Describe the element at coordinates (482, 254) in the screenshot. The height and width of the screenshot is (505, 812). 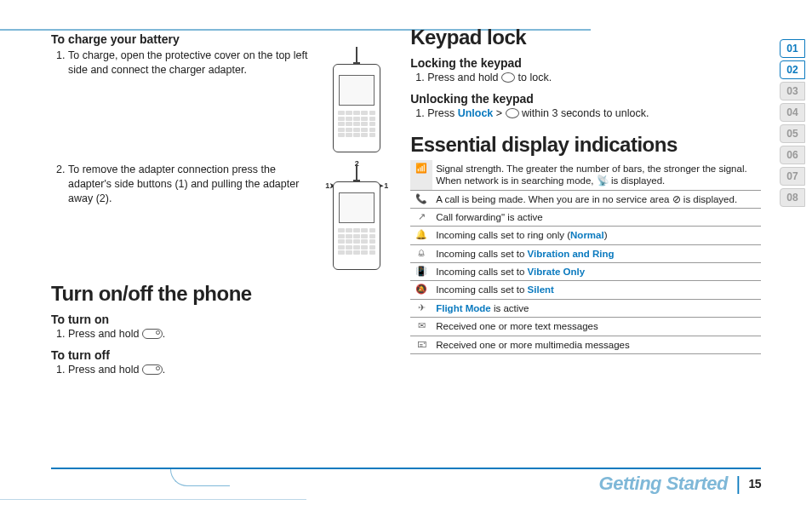
I see `row5a-text: Incoming calls set to` at that location.